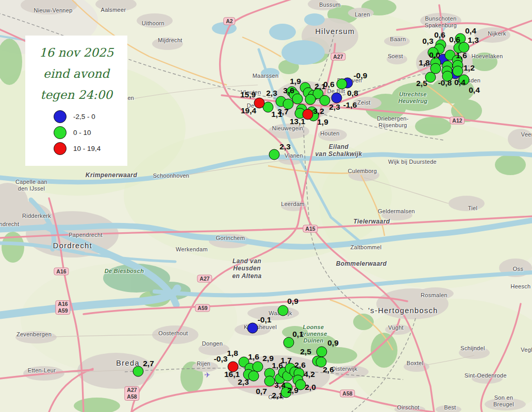  What do you see at coordinates (76, 133) in the screenshot?
I see `legend-items: -2,5 - 0 0 - 10 10 - 19,4` at bounding box center [76, 133].